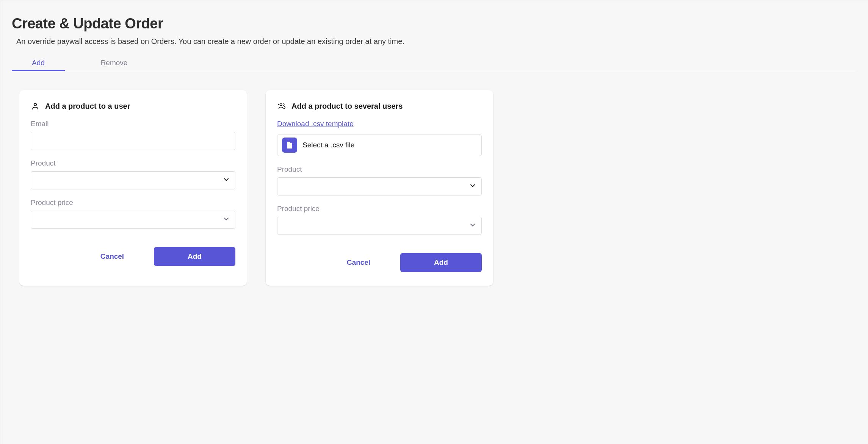 The height and width of the screenshot is (444, 868). What do you see at coordinates (133, 106) in the screenshot?
I see `card-header: Add a product to a user` at bounding box center [133, 106].